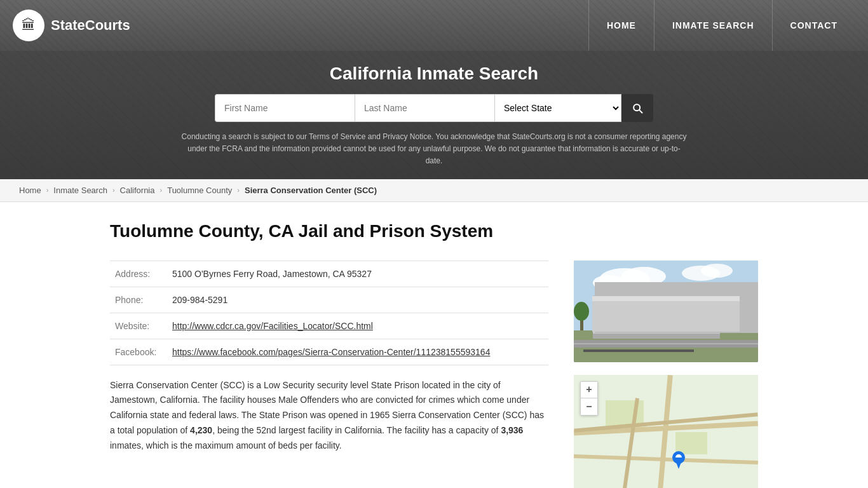  Describe the element at coordinates (161, 190) in the screenshot. I see `breadcrumb-sep-3: ›` at that location.